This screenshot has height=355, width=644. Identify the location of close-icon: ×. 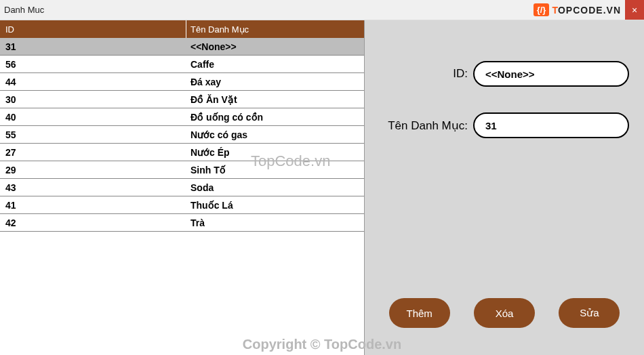
(635, 10).